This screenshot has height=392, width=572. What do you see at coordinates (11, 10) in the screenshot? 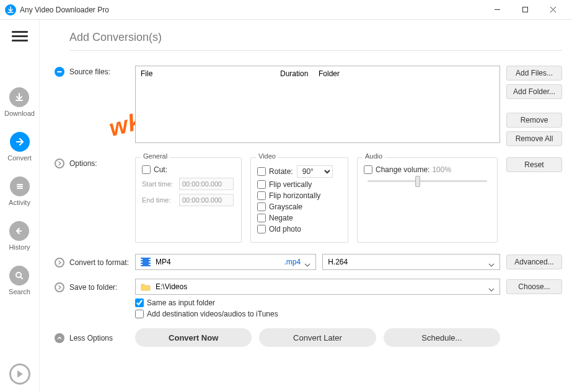
I see `app-icon` at bounding box center [11, 10].